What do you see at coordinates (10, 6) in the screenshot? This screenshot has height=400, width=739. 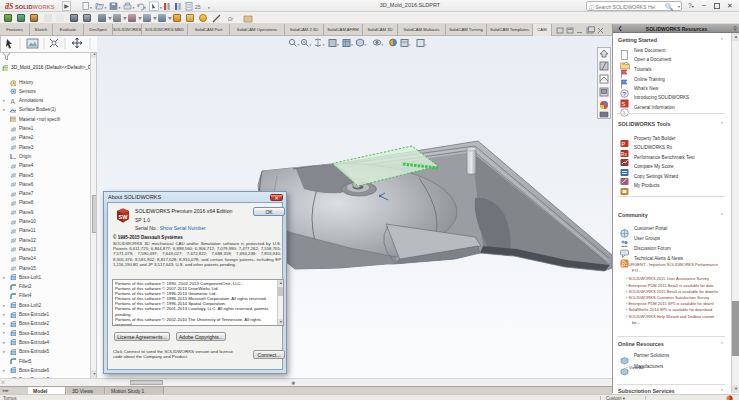 I see `svg-text: ƌS` at bounding box center [10, 6].